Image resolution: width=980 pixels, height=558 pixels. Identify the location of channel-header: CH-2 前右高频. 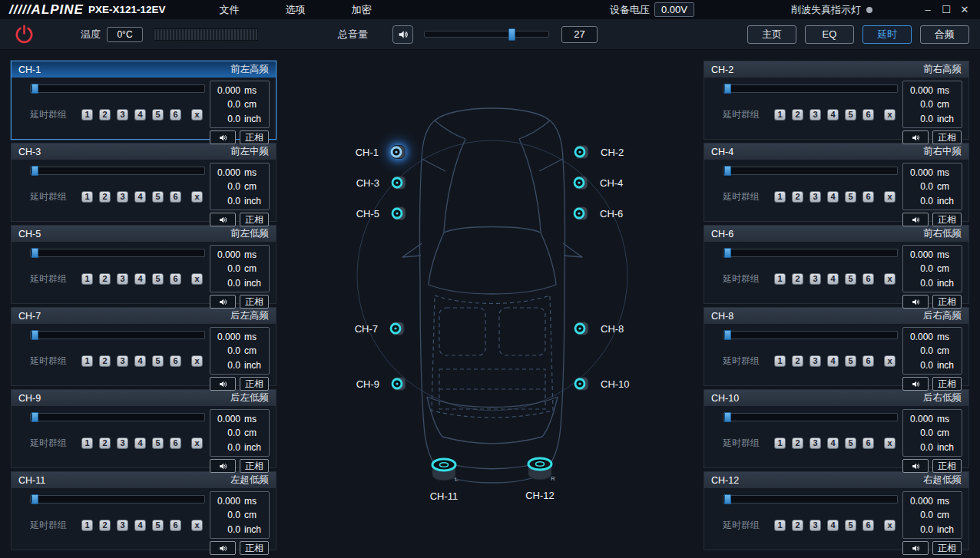
(836, 69).